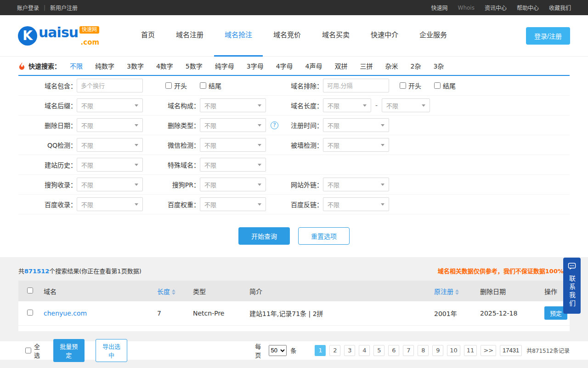 The width and height of the screenshot is (588, 368). Describe the element at coordinates (105, 66) in the screenshot. I see `qs-option-numeric: 纯数字` at that location.